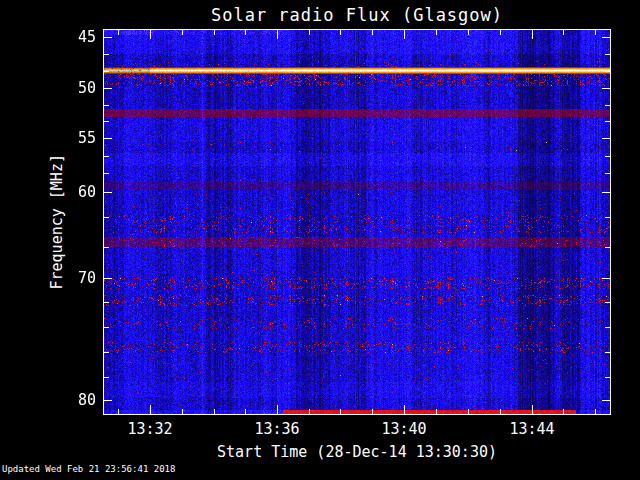 This screenshot has width=640, height=480. What do you see at coordinates (532, 429) in the screenshot?
I see `x-tick-label: 13:44` at bounding box center [532, 429].